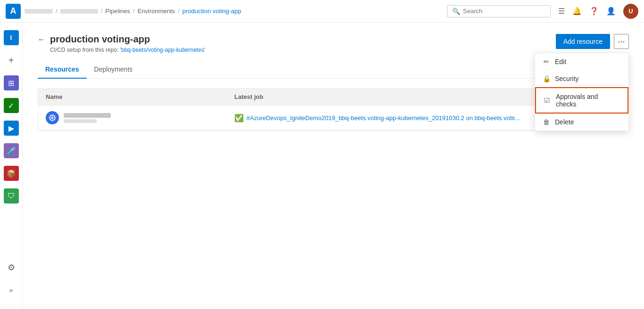 This screenshot has width=644, height=309. I want to click on repo-link: bbq-beets/voting-app-kubernetes, so click(163, 50).